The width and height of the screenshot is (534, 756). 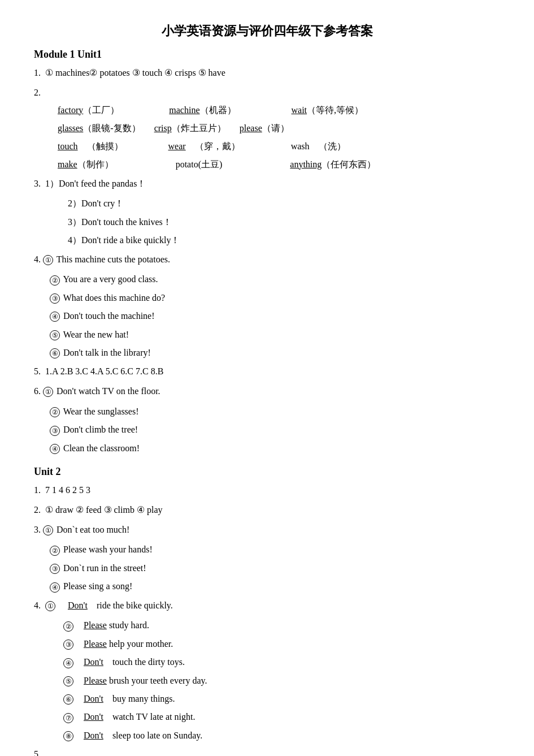 What do you see at coordinates (191, 110) in the screenshot?
I see `vocab-machine: machine（机器）` at bounding box center [191, 110].